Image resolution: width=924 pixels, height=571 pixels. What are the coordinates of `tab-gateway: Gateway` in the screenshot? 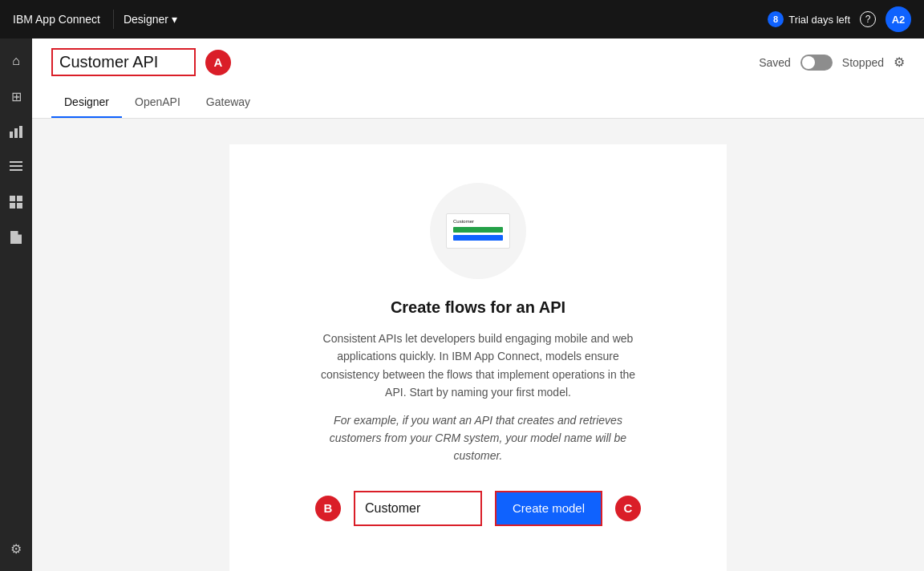 It's located at (228, 102).